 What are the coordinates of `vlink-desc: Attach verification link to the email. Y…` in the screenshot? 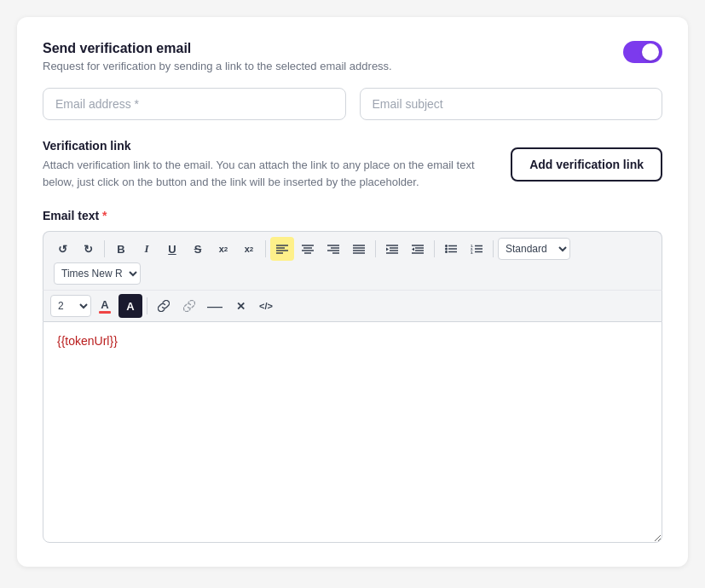 It's located at (264, 174).